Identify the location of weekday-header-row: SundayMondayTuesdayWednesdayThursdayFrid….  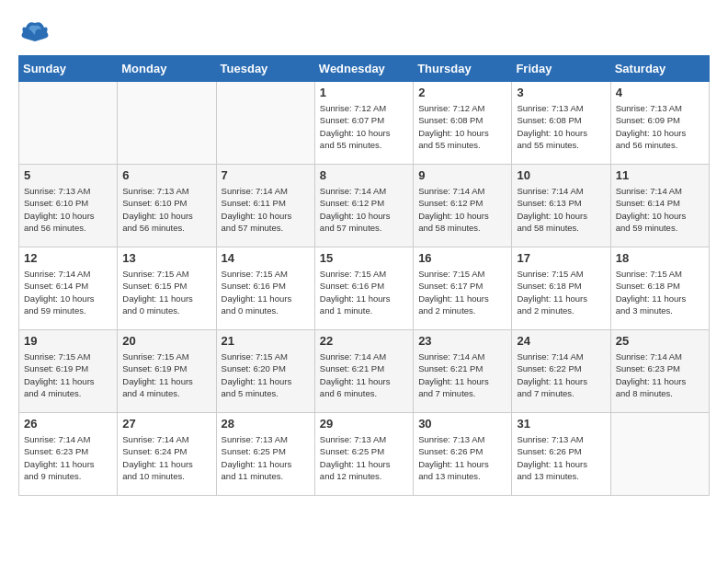
(364, 69).